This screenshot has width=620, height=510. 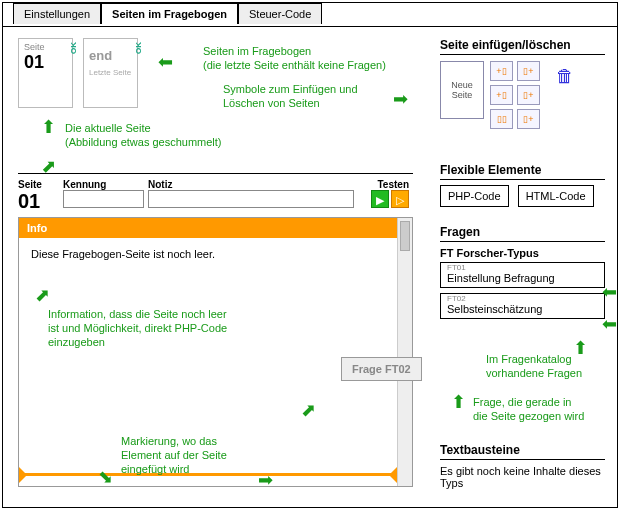 What do you see at coordinates (380, 199) in the screenshot?
I see `test-play-button: ▶` at bounding box center [380, 199].